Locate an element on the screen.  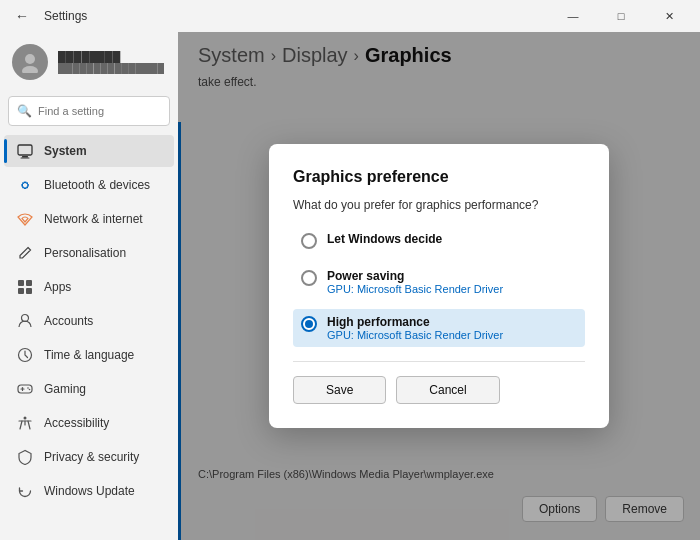
modal-divider is located at coordinates (439, 362).